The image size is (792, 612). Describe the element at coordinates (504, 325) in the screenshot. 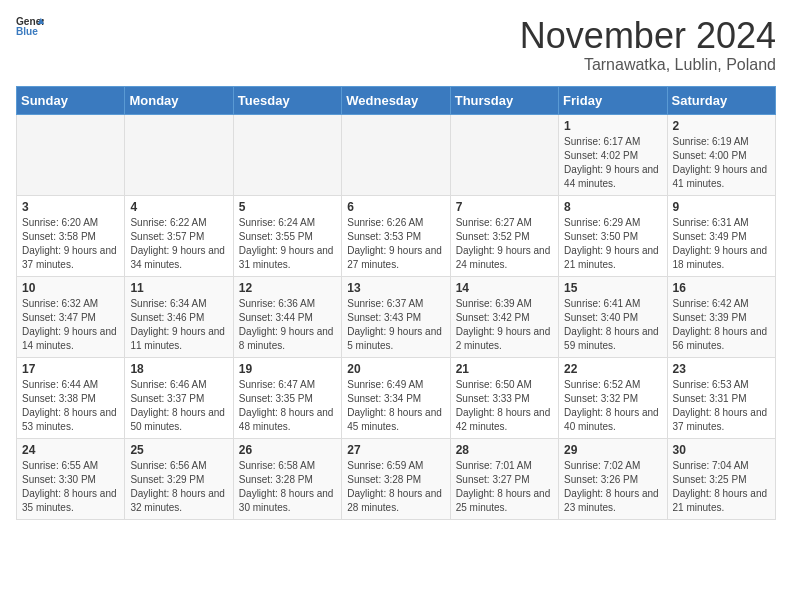

I see `day-info: Sunrise: 6:39 AMSunset: 3:42 PMDaylight:…` at that location.